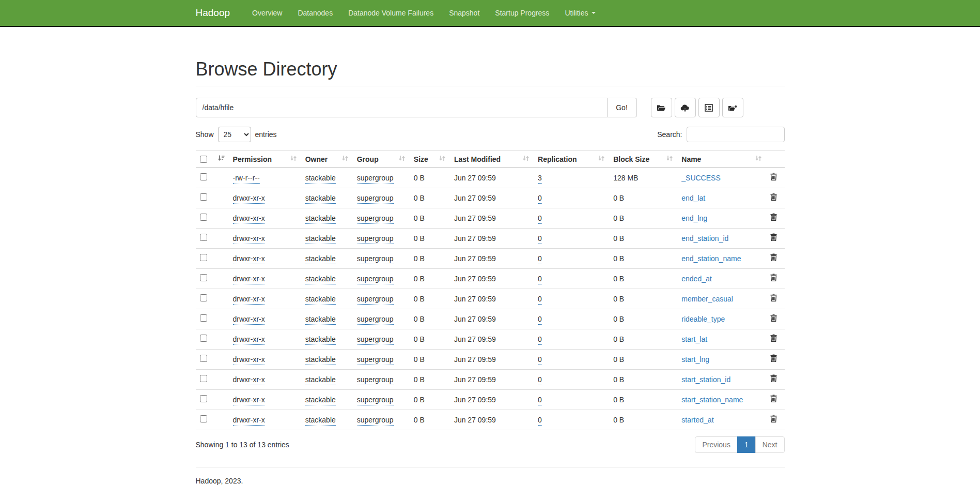 This screenshot has width=980, height=499. What do you see at coordinates (703, 319) in the screenshot?
I see `file-name-link: rideable_type` at bounding box center [703, 319].